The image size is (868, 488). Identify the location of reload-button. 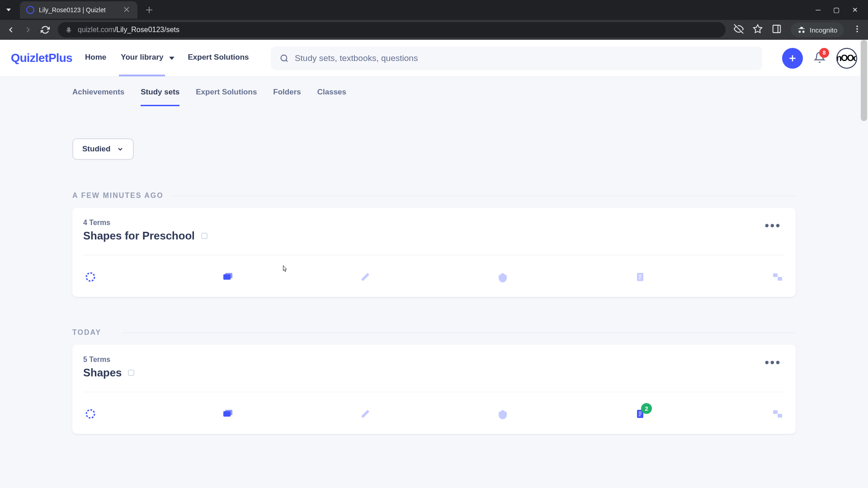
(45, 30).